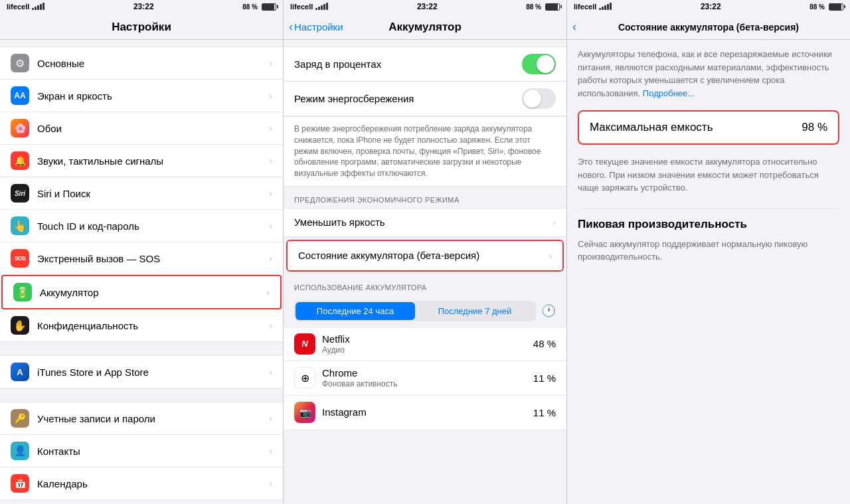  I want to click on time-middle: 23:22, so click(428, 7).